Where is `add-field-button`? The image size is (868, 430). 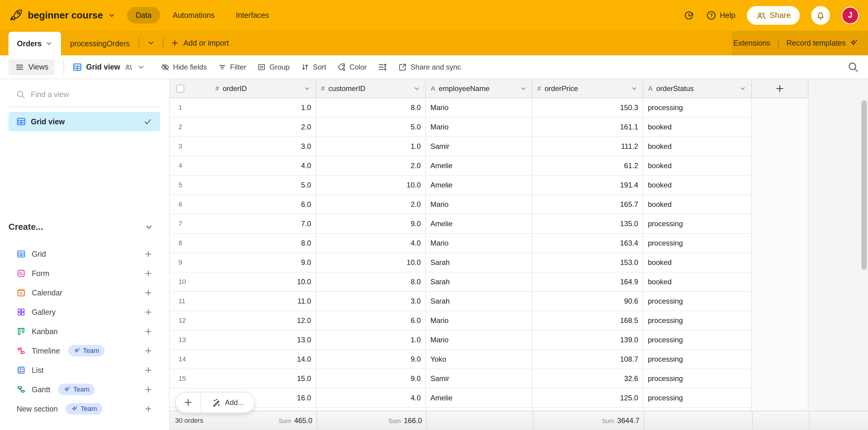
add-field-button is located at coordinates (780, 89).